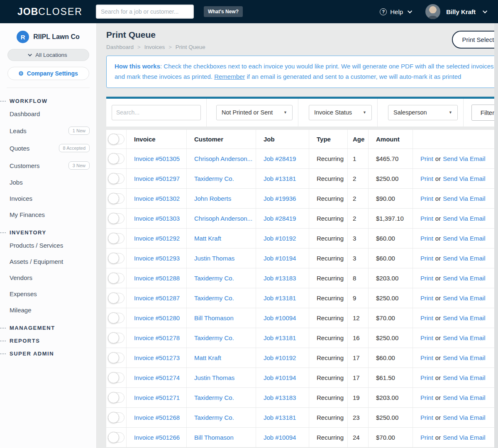  What do you see at coordinates (280, 397) in the screenshot?
I see `job-link: Job #13183` at bounding box center [280, 397].